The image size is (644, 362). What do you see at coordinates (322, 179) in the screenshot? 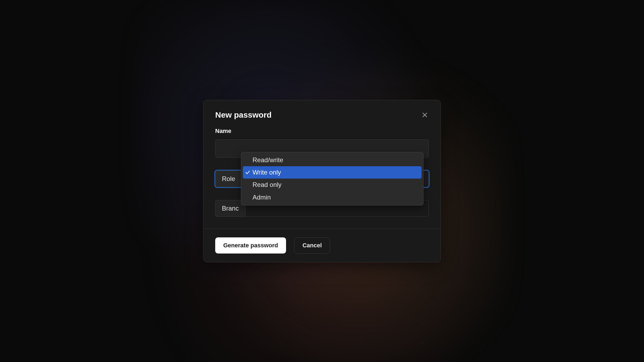
I see `role-field-row: Role Read/write Write only Read only` at bounding box center [322, 179].